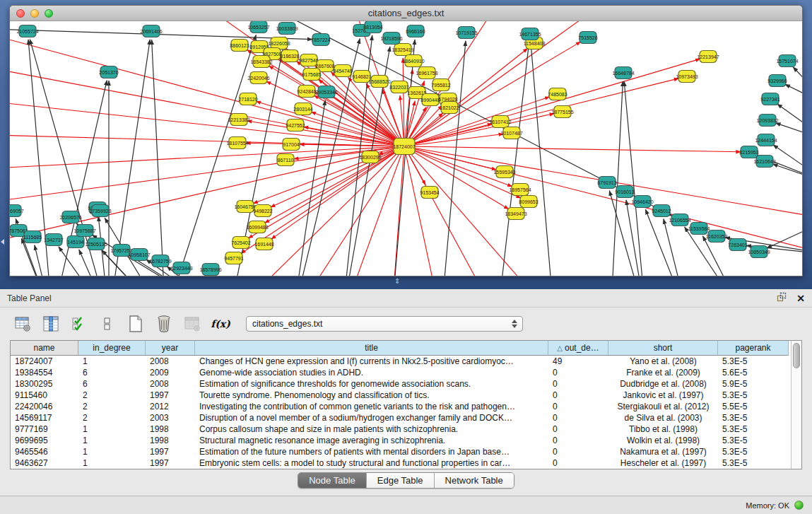 This screenshot has height=514, width=812. Describe the element at coordinates (291, 144) in the screenshot. I see `graph-node-label: 917004` at that location.